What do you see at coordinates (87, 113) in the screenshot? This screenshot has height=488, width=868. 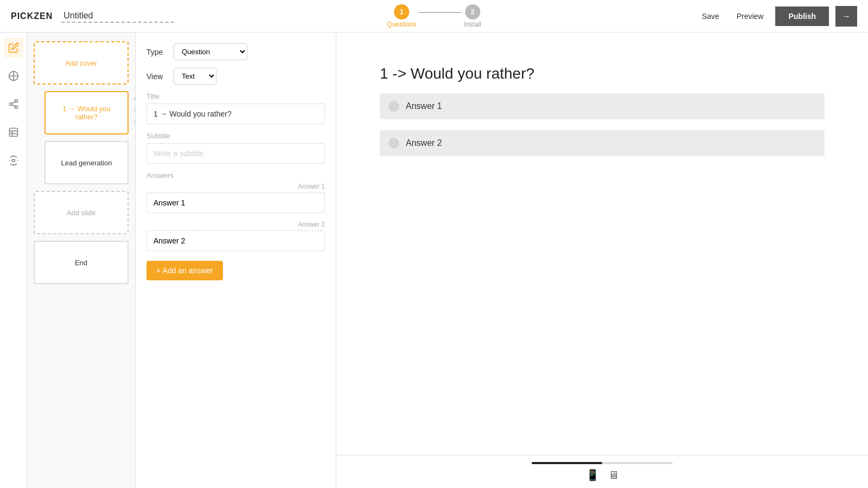 I see `slide-1-card: 1 → Would you rather?` at bounding box center [87, 113].